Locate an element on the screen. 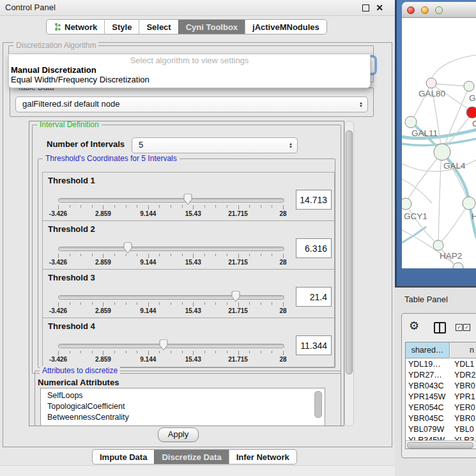  bottom-tab-impute-data: Impute Data is located at coordinates (123, 457).